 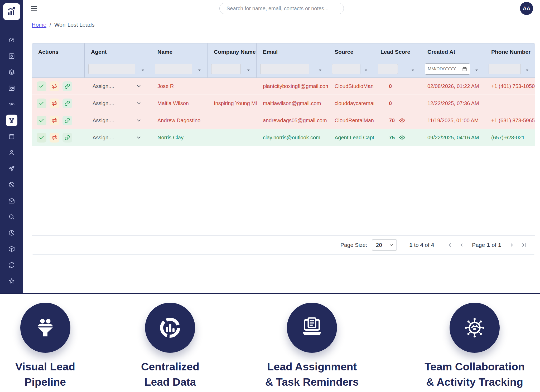 I want to click on filter-cell-lead-score, so click(x=398, y=69).